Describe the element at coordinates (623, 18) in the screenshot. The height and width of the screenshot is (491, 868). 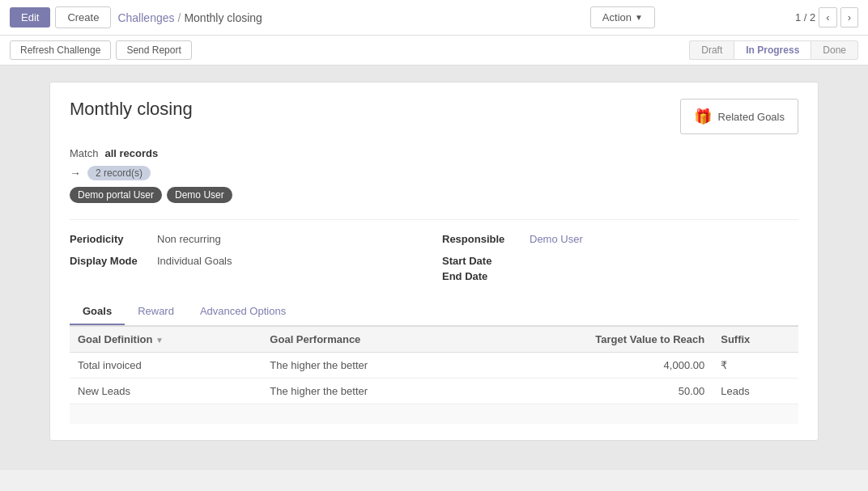
I see `action-button: Action ▼` at that location.